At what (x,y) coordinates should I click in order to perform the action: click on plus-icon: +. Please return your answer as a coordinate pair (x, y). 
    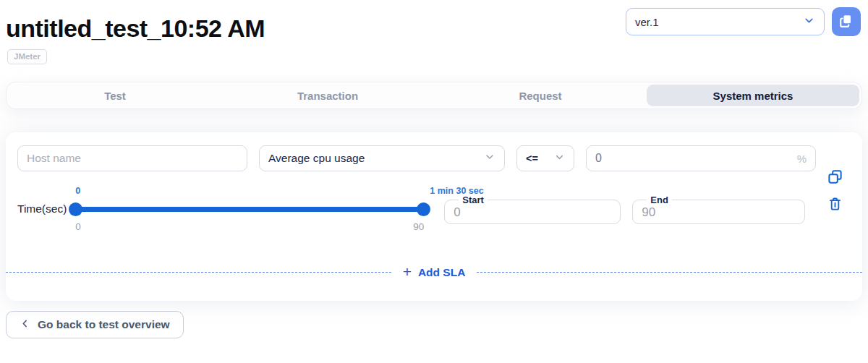
    Looking at the image, I should click on (407, 272).